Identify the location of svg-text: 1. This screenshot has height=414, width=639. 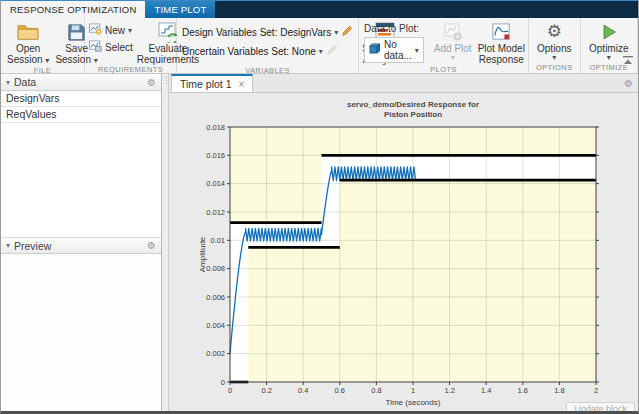
(413, 390).